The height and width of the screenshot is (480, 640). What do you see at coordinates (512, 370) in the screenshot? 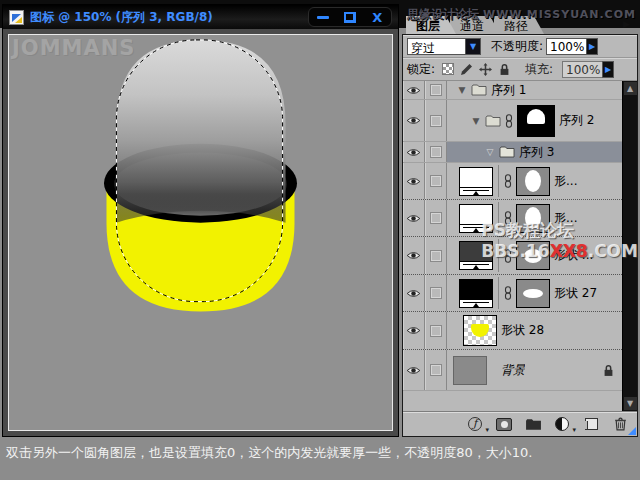
I see `layer-row-background: 背景` at bounding box center [512, 370].